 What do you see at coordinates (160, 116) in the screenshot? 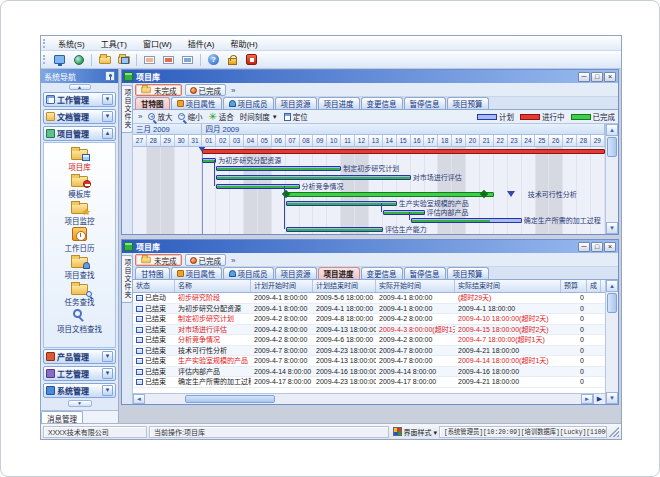
I see `zoom-in-button: +放大` at bounding box center [160, 116].